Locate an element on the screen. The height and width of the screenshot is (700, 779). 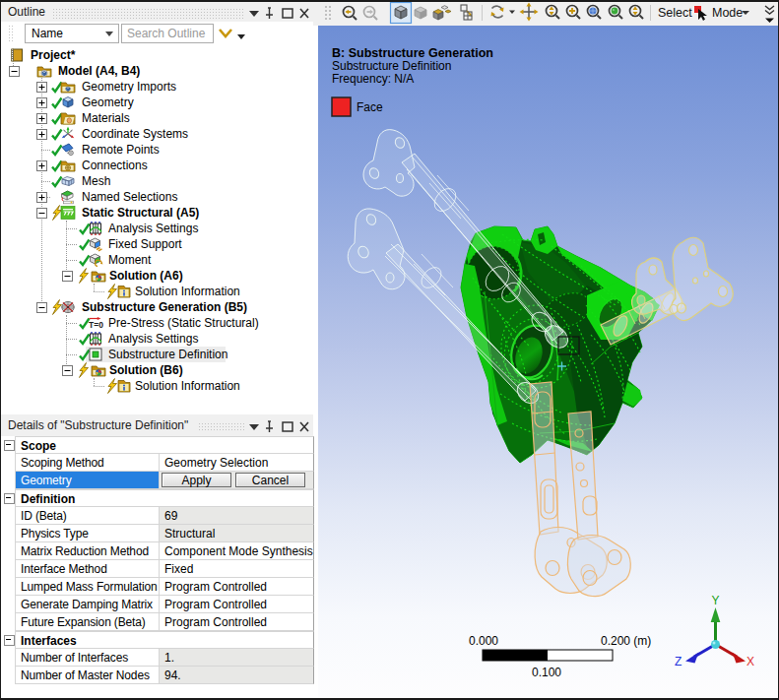
svg-text: X is located at coordinates (750, 662).